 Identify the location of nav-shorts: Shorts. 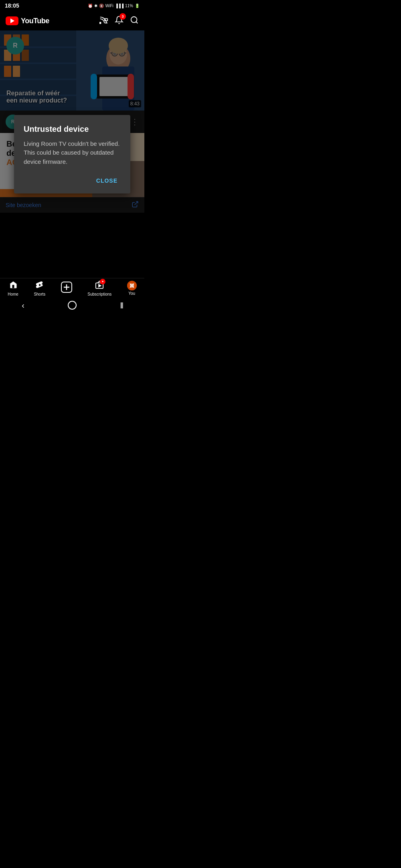
(39, 288).